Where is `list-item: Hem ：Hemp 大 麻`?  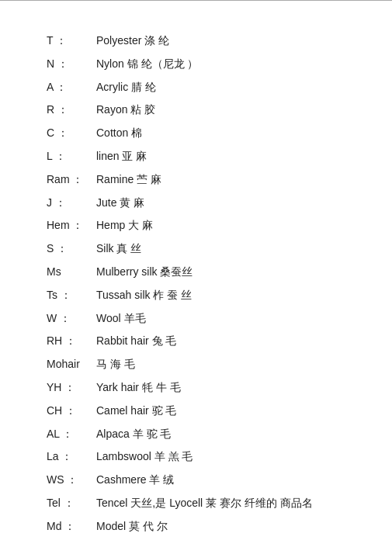 list-item: Hem ：Hemp 大 麻 is located at coordinates (196, 226).